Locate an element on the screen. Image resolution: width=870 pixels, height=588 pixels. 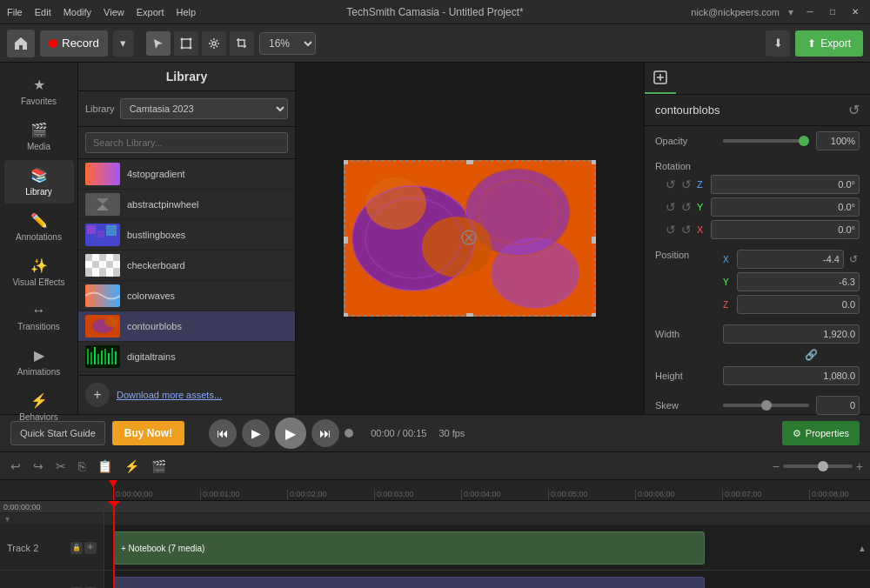
height-value: 1,080.0 is located at coordinates (792, 376).